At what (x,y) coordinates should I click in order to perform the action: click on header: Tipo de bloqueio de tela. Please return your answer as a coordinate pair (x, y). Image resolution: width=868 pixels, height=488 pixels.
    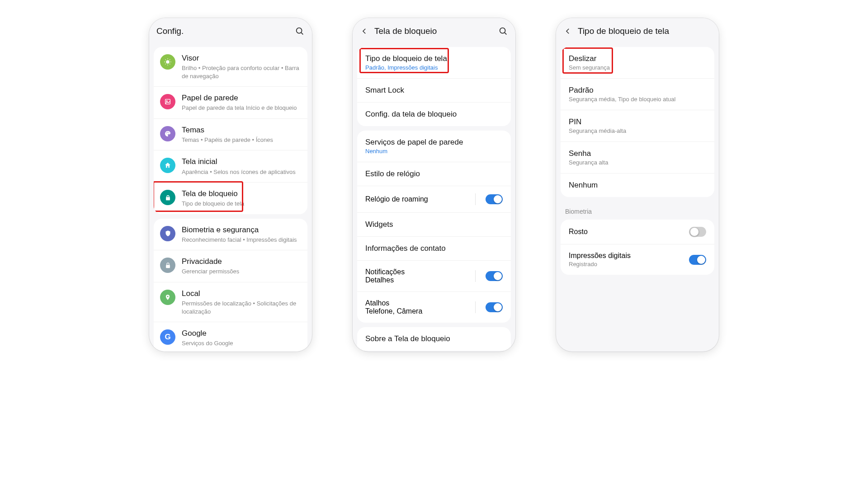
    Looking at the image, I should click on (637, 30).